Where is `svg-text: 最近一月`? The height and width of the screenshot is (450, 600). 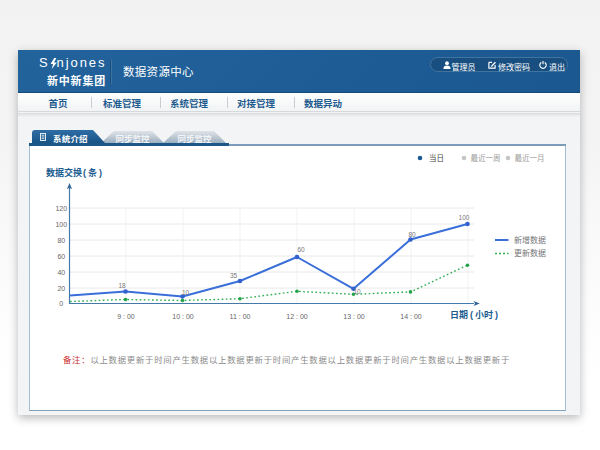
svg-text: 最近一月 is located at coordinates (530, 158).